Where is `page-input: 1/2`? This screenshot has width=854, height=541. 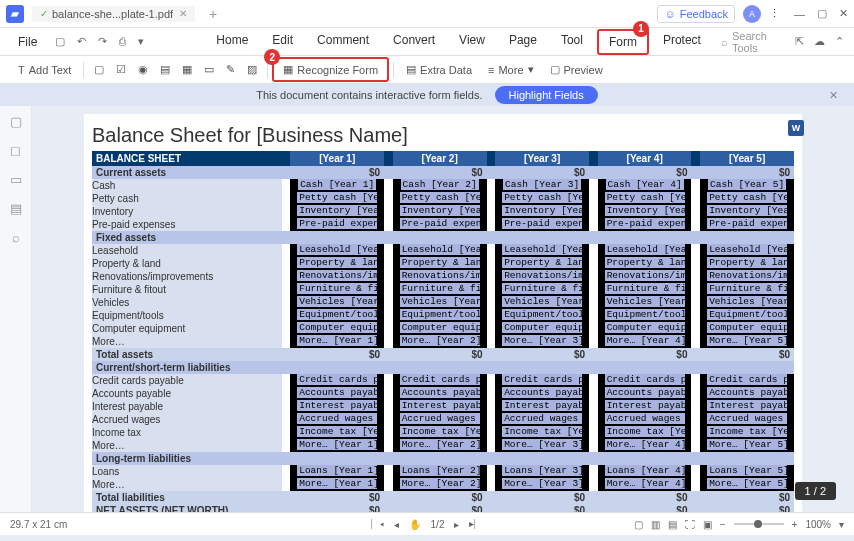
page-input: 1/2 is located at coordinates (438, 524).